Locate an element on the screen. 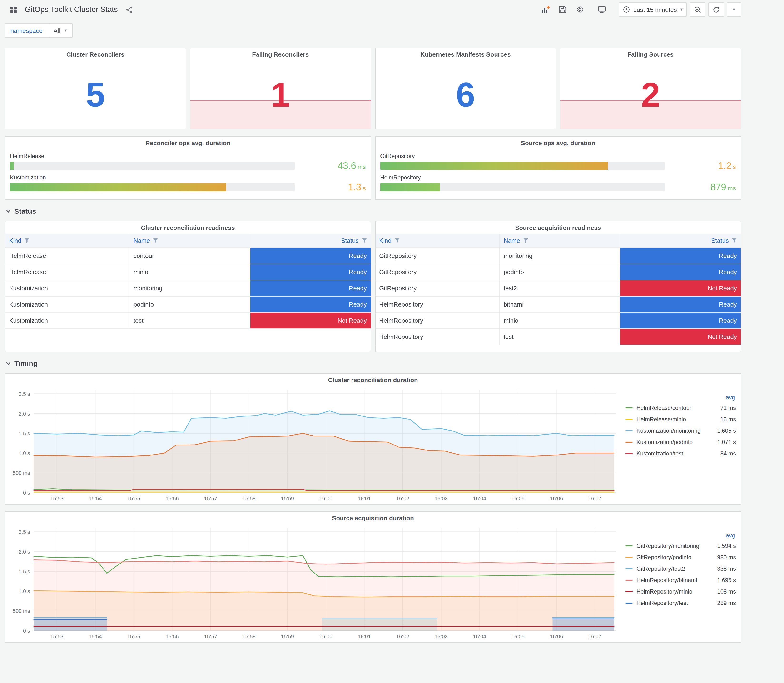  panel-title: Reconciler ops avg. duration is located at coordinates (188, 143).